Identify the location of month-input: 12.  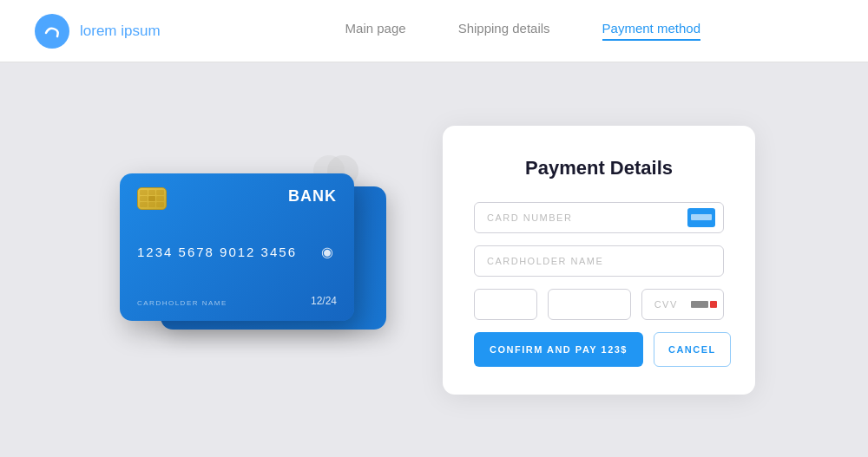
(505, 304).